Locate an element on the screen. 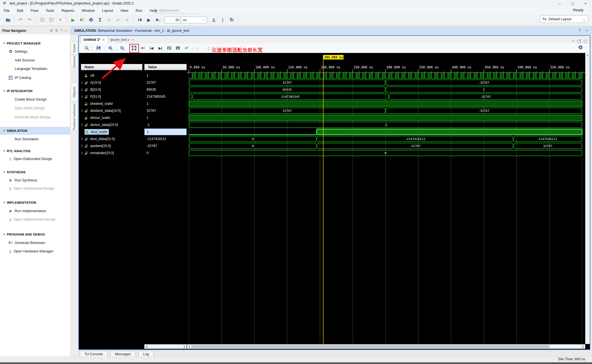  flow-item-run-simulation: Run Simulation is located at coordinates (35, 139).